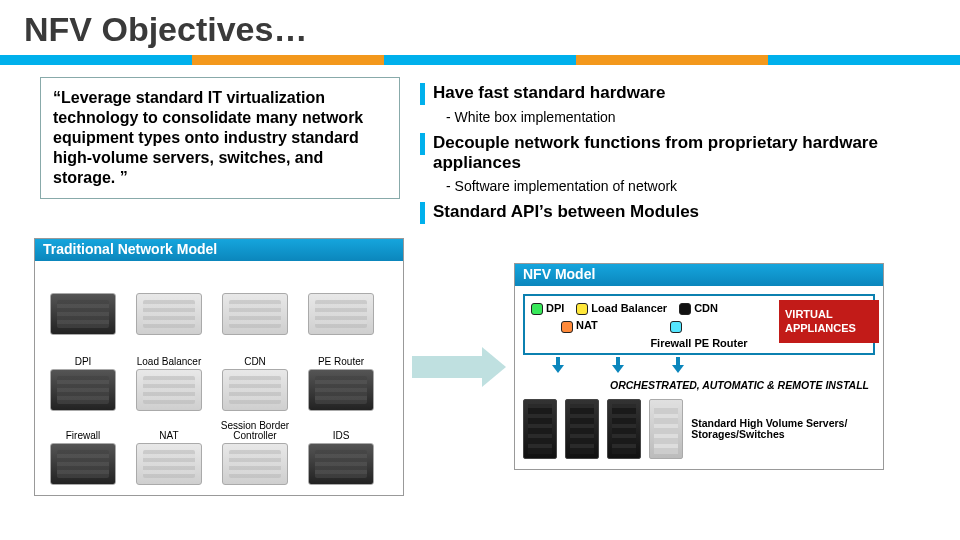  Describe the element at coordinates (255, 453) in the screenshot. I see `hw-item: Session Border Controller` at that location.